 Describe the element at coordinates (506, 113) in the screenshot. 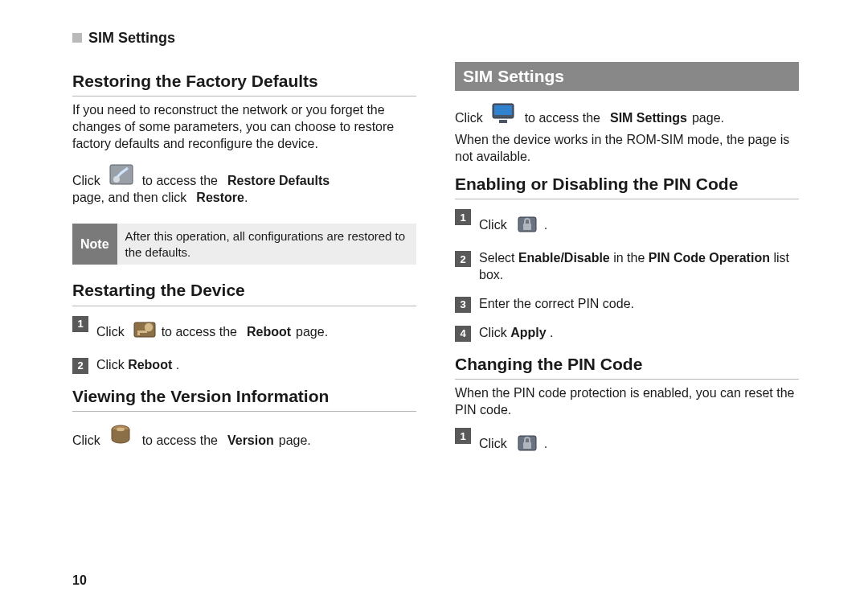

I see `sim-settings-icon` at that location.